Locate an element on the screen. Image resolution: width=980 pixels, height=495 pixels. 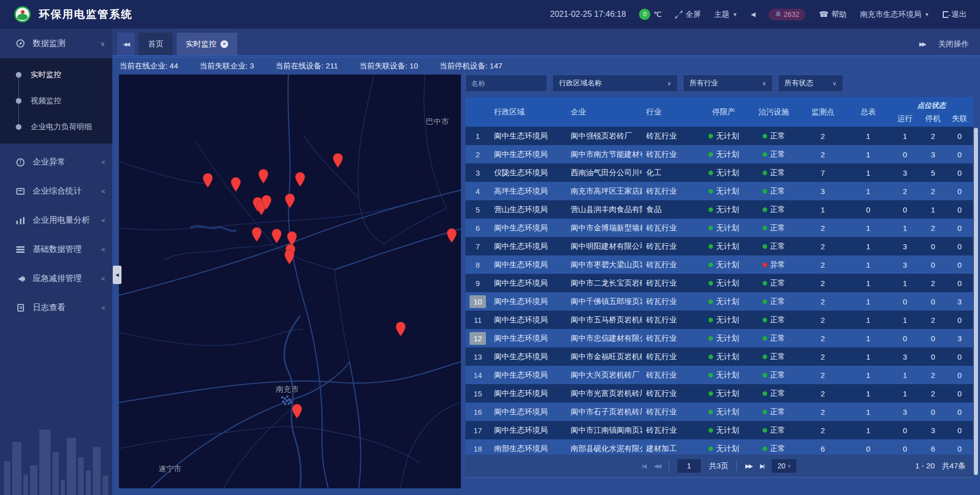
table-row: 15 阆中生态环境局 阆中市光富页岩机砖厂 砖瓦行业 无计划 正常 2 1 1 … is located at coordinates (719, 393).